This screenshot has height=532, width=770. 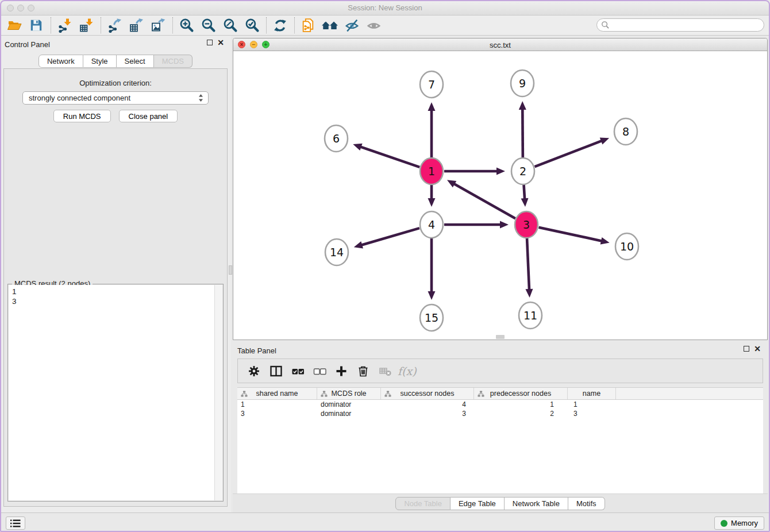 What do you see at coordinates (587, 503) in the screenshot?
I see `tab-motifs: Motifs` at bounding box center [587, 503].